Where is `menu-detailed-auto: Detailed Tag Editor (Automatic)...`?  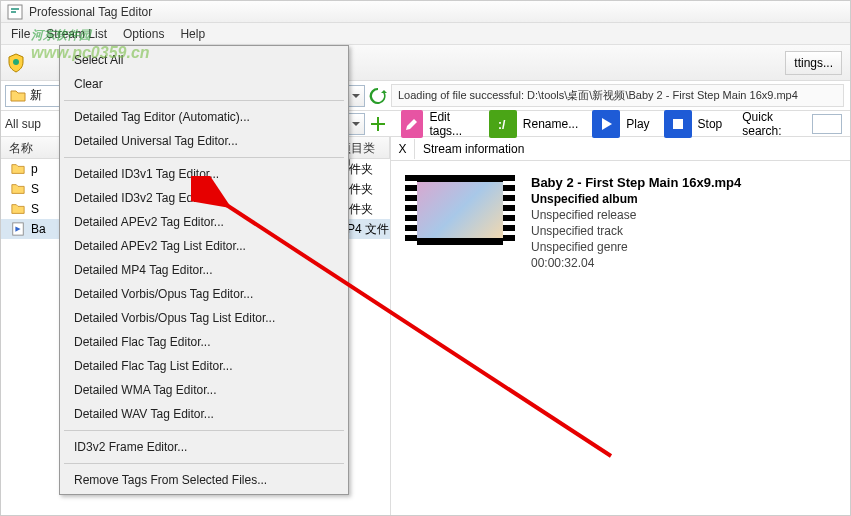 menu-detailed-auto: Detailed Tag Editor (Automatic)... is located at coordinates (204, 117).